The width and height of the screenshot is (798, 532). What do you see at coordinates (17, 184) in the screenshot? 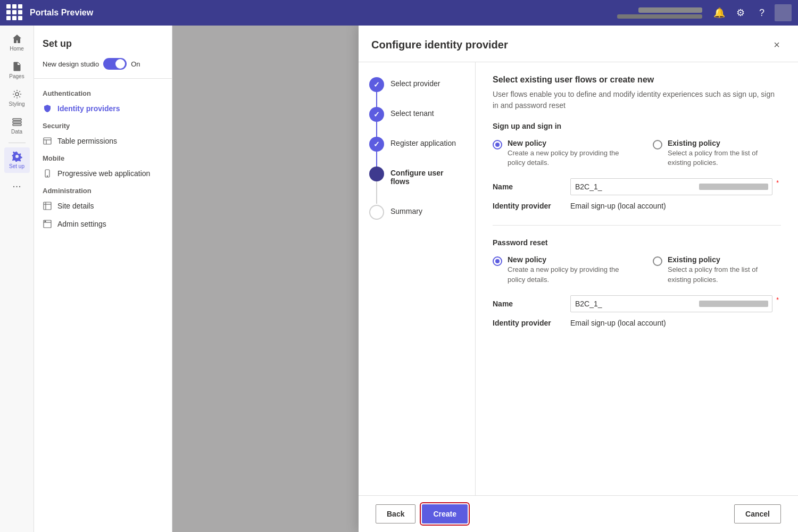
I see `sidebar-more: ...` at bounding box center [17, 184].